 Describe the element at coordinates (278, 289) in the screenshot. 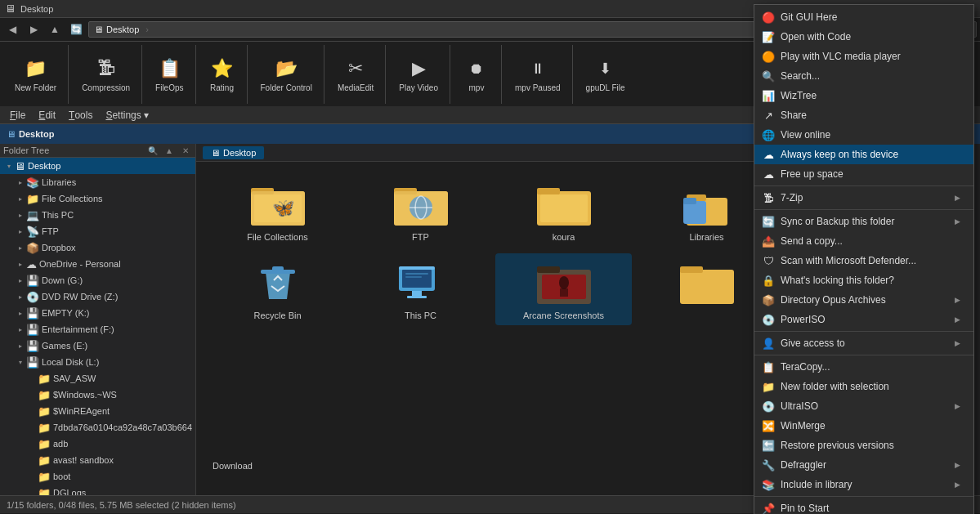

I see `list-item: Recycle Bin` at that location.